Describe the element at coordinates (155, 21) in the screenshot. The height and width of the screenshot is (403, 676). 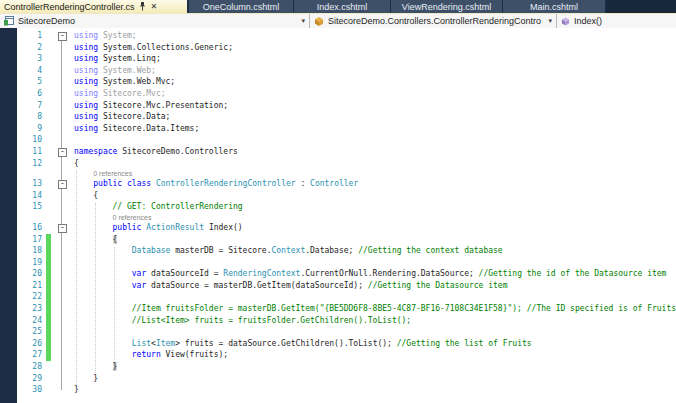
I see `project-dropdown: SitecoreDemo ▾` at that location.